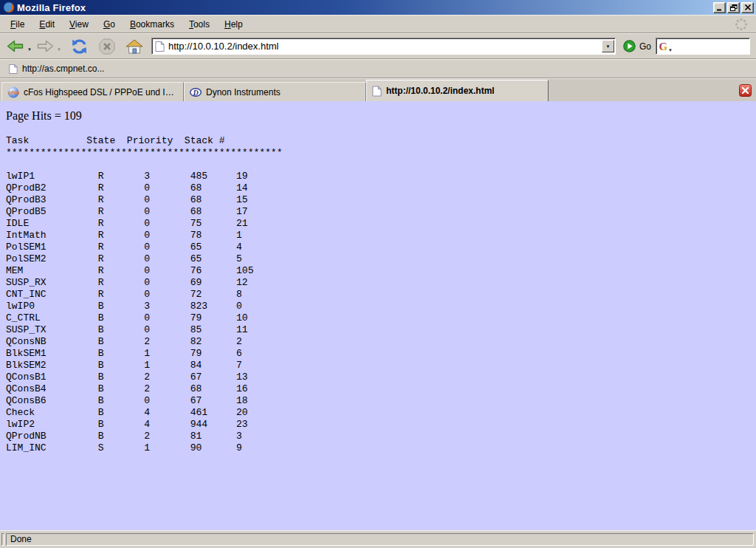 The height and width of the screenshot is (548, 756). I want to click on tab-2: DDynon Instruments, so click(275, 92).